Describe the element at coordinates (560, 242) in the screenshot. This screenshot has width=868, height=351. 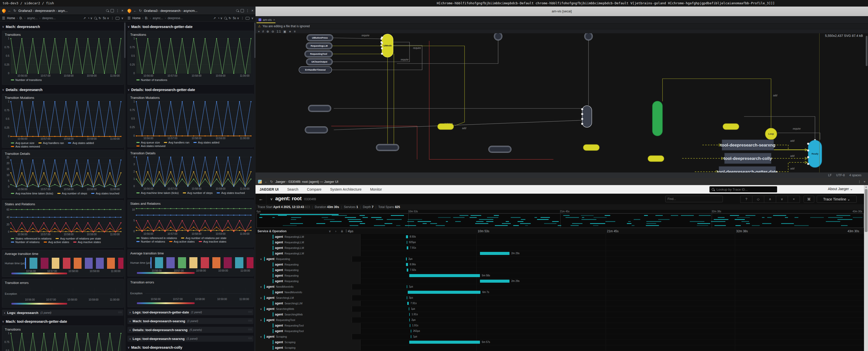
I see `trace-span-row: agentRequestingLLM920µs` at that location.